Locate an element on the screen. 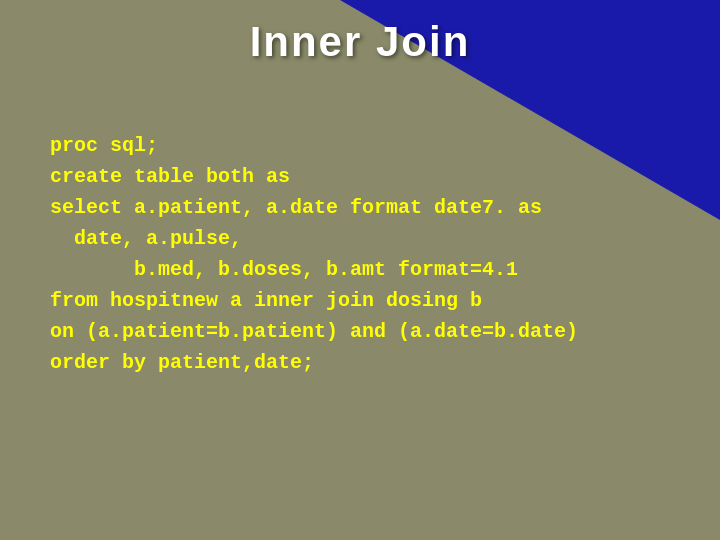 The image size is (720, 540). code-line: select a.patient, a.date format date7. a… is located at coordinates (314, 208).